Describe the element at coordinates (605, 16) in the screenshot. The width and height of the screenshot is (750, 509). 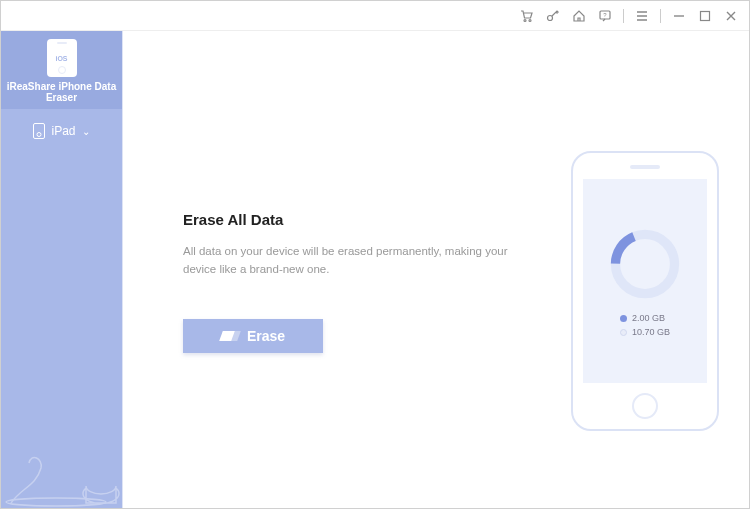
I see `feedback-icon: ?` at that location.